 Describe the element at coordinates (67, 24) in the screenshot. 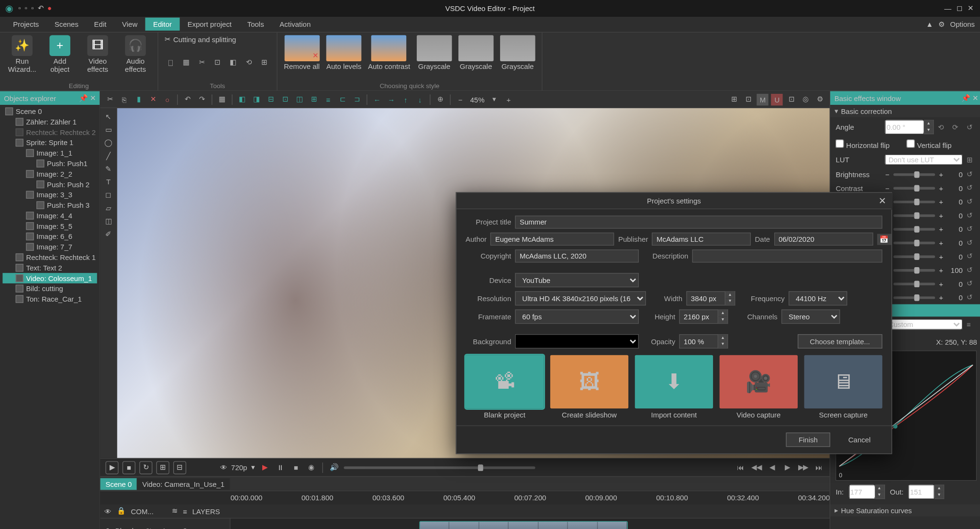

I see `menu-scenes: Scenes` at that location.